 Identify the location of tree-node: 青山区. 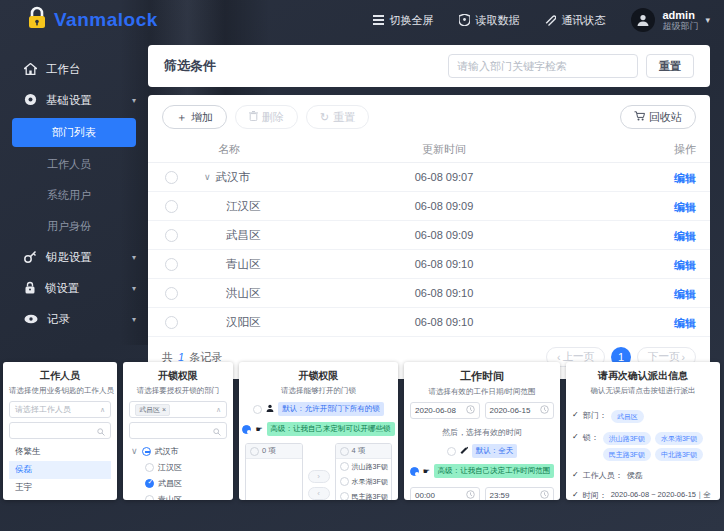
(178, 496).